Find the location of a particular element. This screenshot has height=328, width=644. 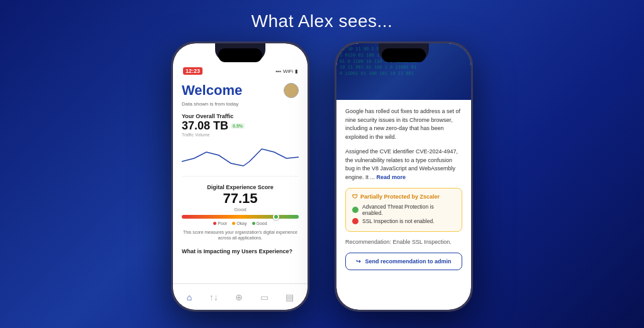

score-description: This score measures your organization's … is located at coordinates (240, 235).